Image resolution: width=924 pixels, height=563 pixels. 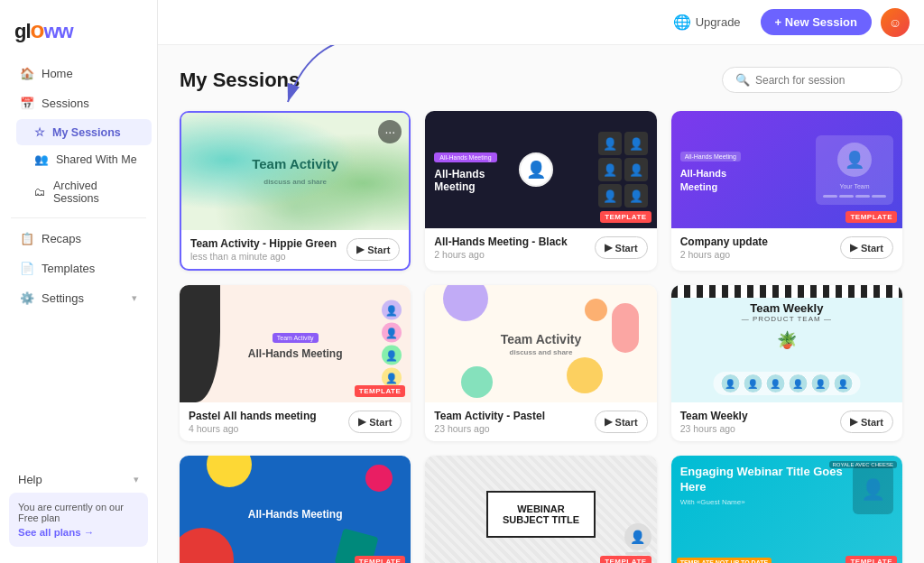 What do you see at coordinates (763, 485) in the screenshot?
I see `card-thumb-content: Engaging Webinar Title Goes Here With «G…` at bounding box center [763, 485].